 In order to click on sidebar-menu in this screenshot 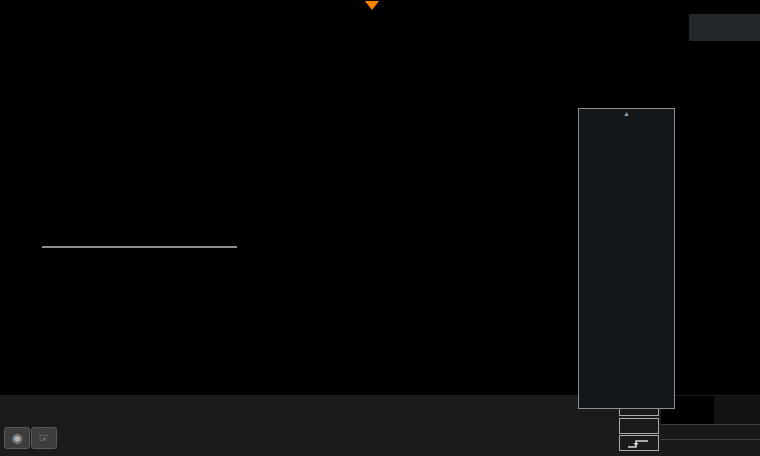, I will do `click(724, 198)`.